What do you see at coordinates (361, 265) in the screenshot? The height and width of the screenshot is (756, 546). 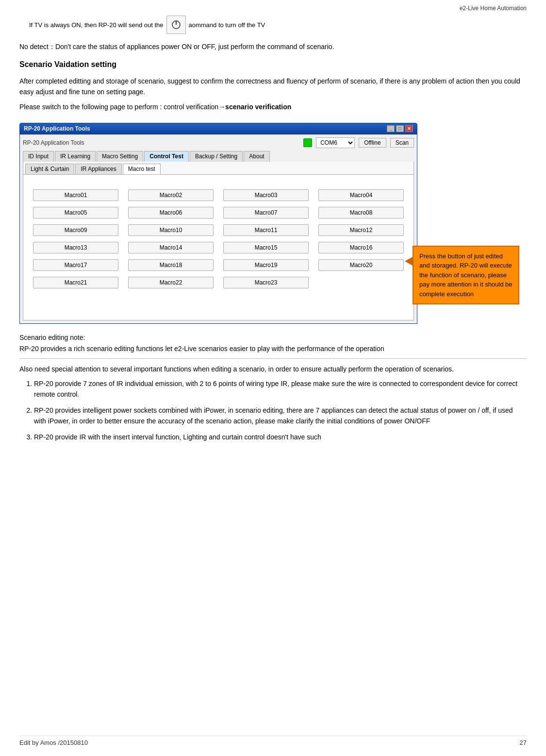 I see `macro-button-20: Macro20` at bounding box center [361, 265].